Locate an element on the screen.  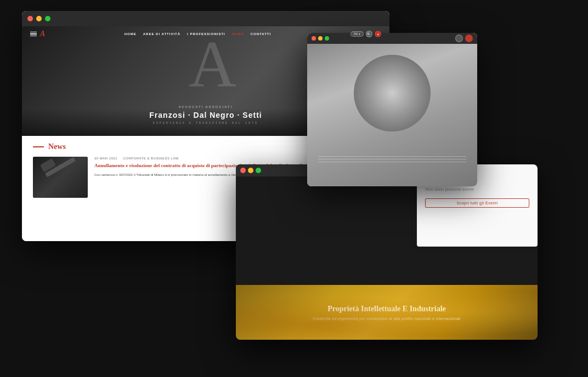
hero-content: AVVOCATI ASSOCIATI Franzosi · Dal Negro … is located at coordinates (205, 115).